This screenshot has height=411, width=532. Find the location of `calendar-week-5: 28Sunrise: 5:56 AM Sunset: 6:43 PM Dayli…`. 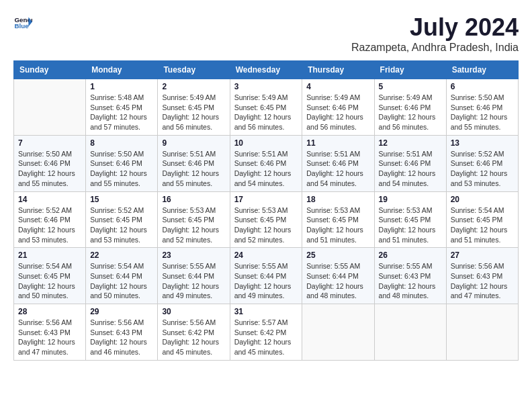

calendar-week-5: 28Sunrise: 5:56 AM Sunset: 6:43 PM Dayli… is located at coordinates (266, 332).